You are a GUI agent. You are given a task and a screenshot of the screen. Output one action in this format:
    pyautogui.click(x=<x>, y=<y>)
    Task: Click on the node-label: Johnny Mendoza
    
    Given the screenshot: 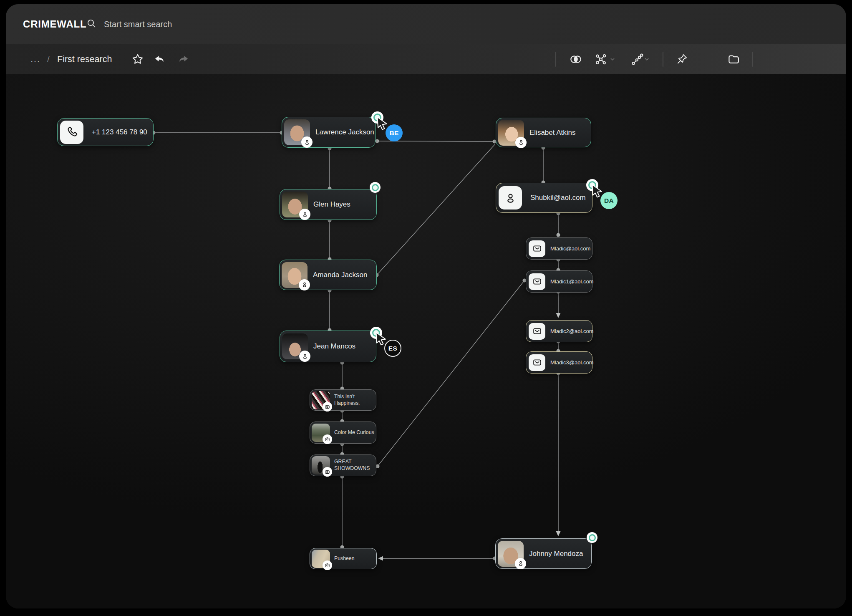 What is the action you would take?
    pyautogui.click(x=556, y=554)
    